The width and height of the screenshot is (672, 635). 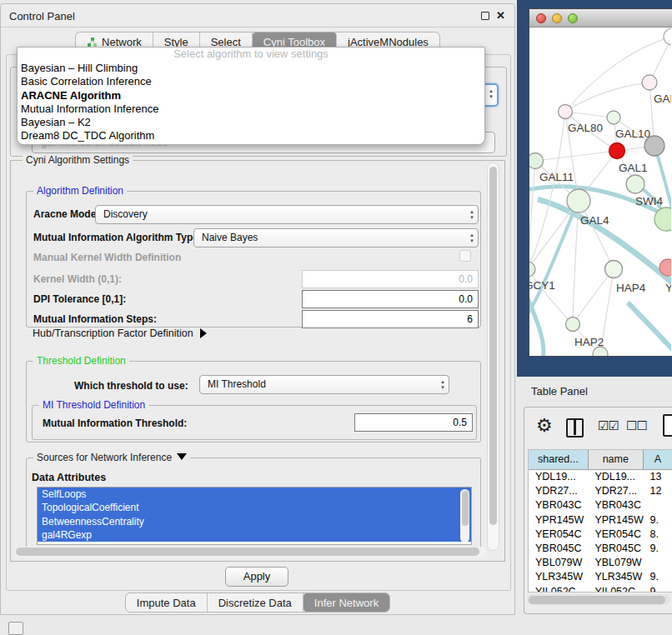 What do you see at coordinates (600, 520) in the screenshot?
I see `table-row: YPR145WYPR145W9.` at bounding box center [600, 520].